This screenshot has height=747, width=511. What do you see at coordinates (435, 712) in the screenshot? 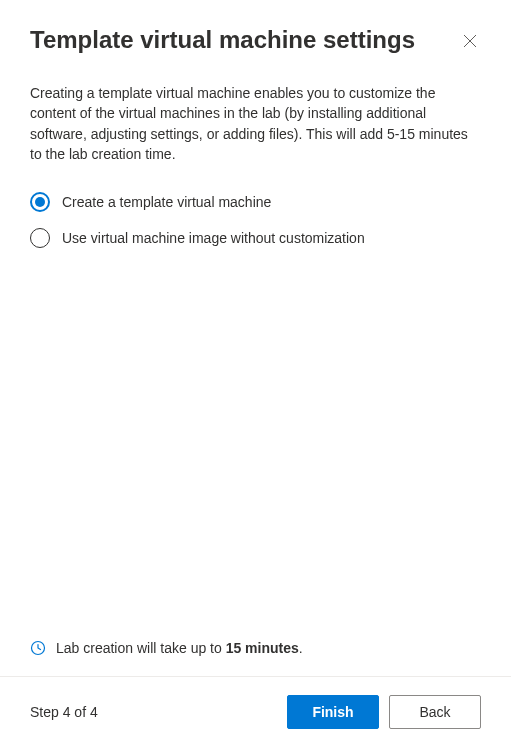
I see `back-button: Back` at bounding box center [435, 712].